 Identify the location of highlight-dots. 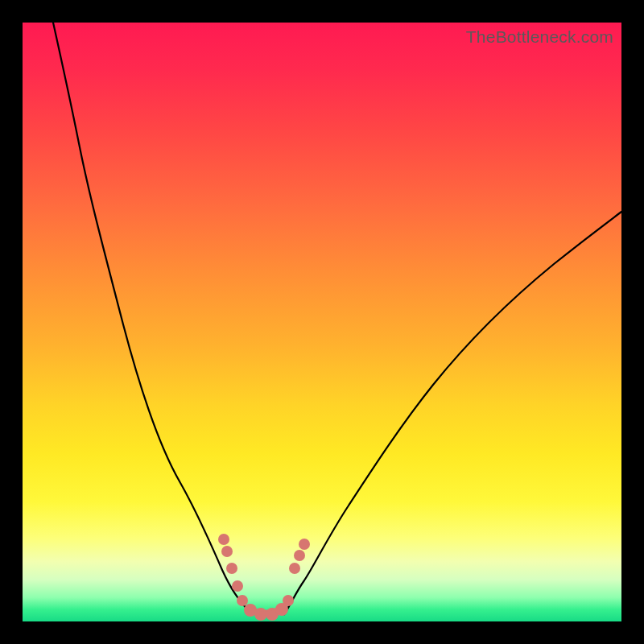
(264, 563).